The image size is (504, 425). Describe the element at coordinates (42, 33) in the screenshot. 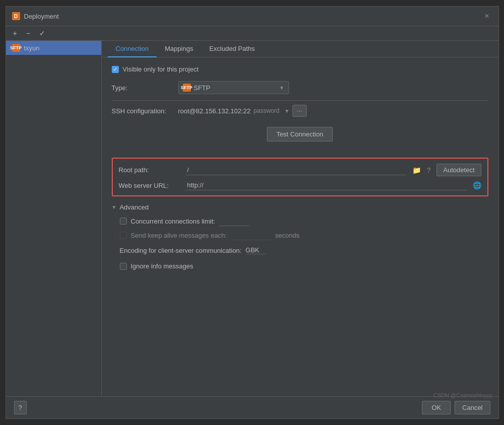

I see `confirm-button: ✓` at that location.